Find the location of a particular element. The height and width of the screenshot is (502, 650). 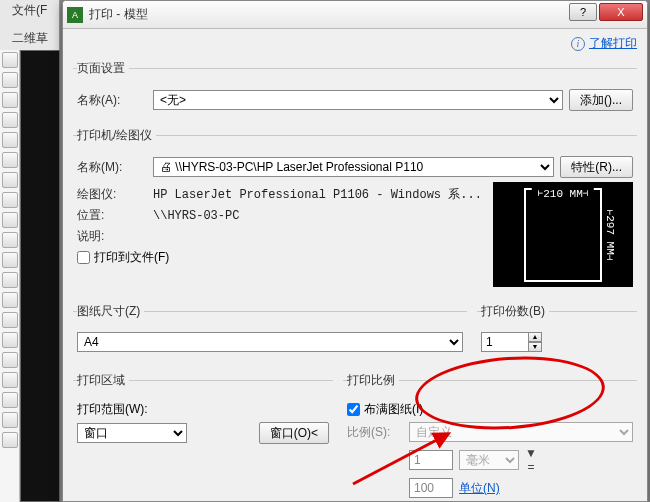

titlebar: A 打印 - 模型 ? X is located at coordinates (355, 15).